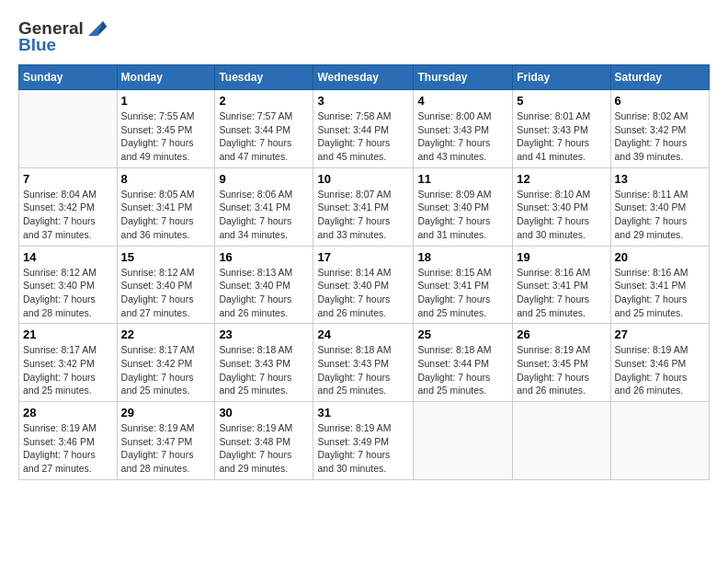 The width and height of the screenshot is (728, 563). What do you see at coordinates (363, 178) in the screenshot?
I see `day-number: 10` at bounding box center [363, 178].